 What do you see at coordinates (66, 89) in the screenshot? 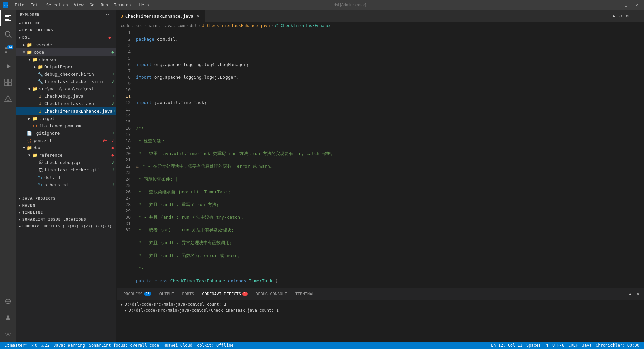
I see `tree-item-src-path: ▼ 📁 src\main\java\com\dsl` at bounding box center [66, 89].